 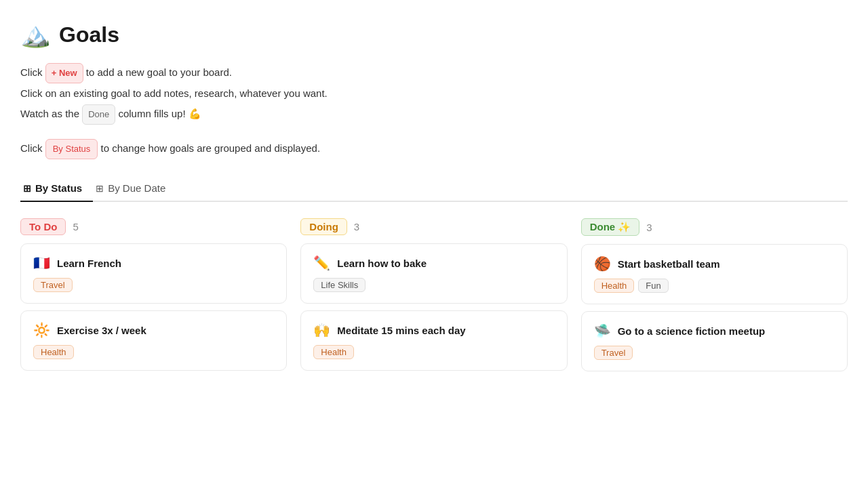 I want to click on card-bake: ✏️ Learn how to bake Life Skills, so click(x=434, y=274).